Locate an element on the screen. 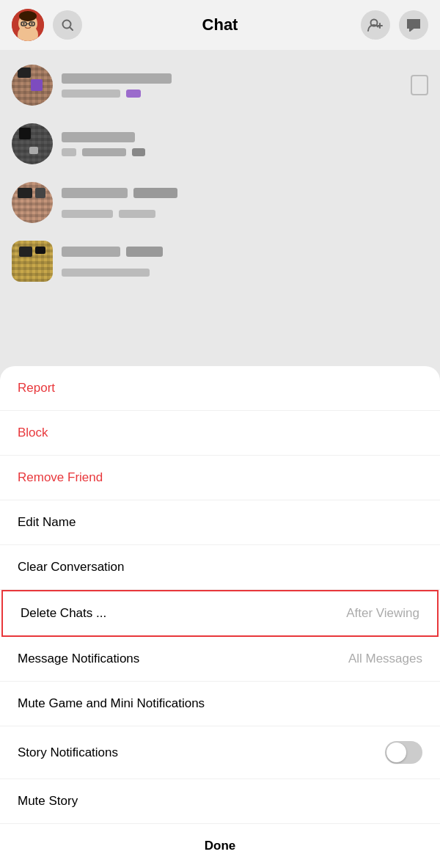 The height and width of the screenshot is (868, 440). menu-label-clear-conversation: Clear Conversation is located at coordinates (71, 567).